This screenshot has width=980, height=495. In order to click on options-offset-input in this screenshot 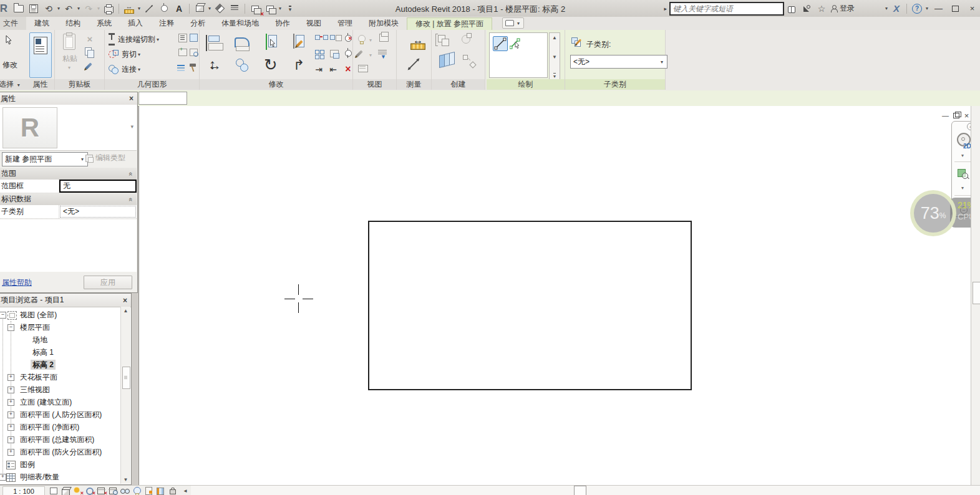, I will do `click(163, 99)`.